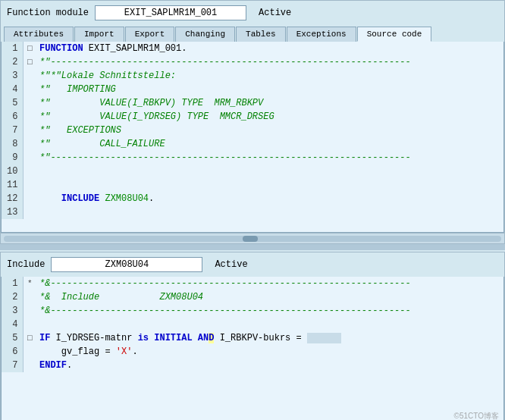 This screenshot has width=505, height=420. Describe the element at coordinates (252, 324) in the screenshot. I see `table-row: 4` at that location.